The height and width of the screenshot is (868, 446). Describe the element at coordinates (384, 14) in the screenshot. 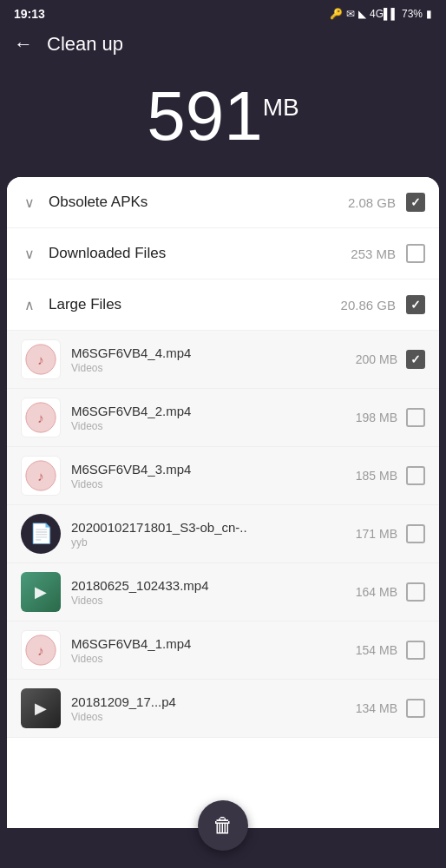

I see `signal-icon: 4G▌▌` at that location.